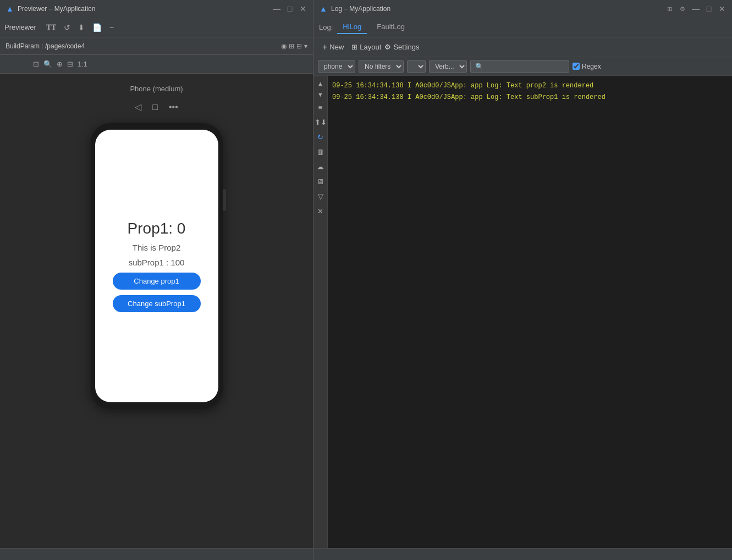  Describe the element at coordinates (294, 46) in the screenshot. I see `breadcrumb-icons: ◉ ⊞ ⊟ ▾` at that location.